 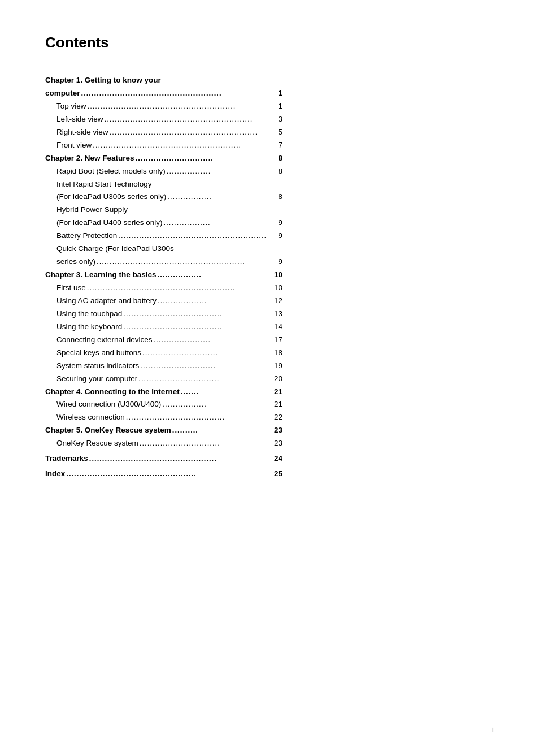 I want to click on toc-row-ch1-top: Top view................................…, so click(x=164, y=106).